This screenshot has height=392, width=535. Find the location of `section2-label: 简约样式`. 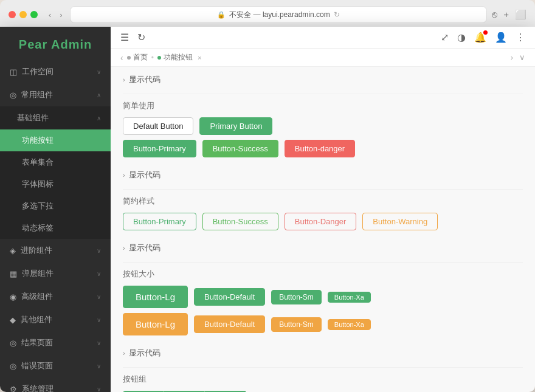

section2-label: 简约样式 is located at coordinates (323, 201).